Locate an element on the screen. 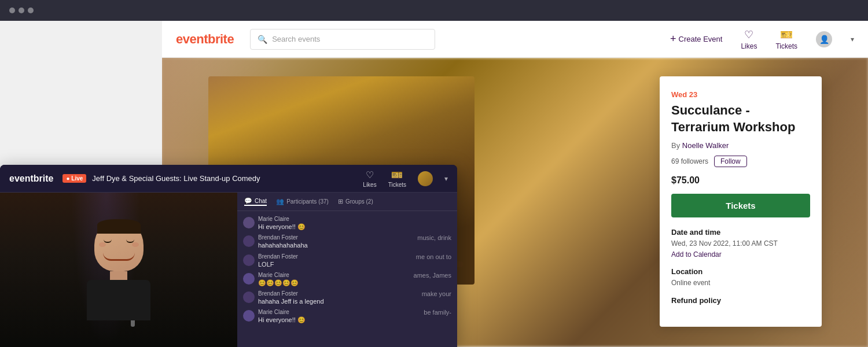 The height and width of the screenshot is (347, 868). chat-overflow-1: music, drink is located at coordinates (434, 238).